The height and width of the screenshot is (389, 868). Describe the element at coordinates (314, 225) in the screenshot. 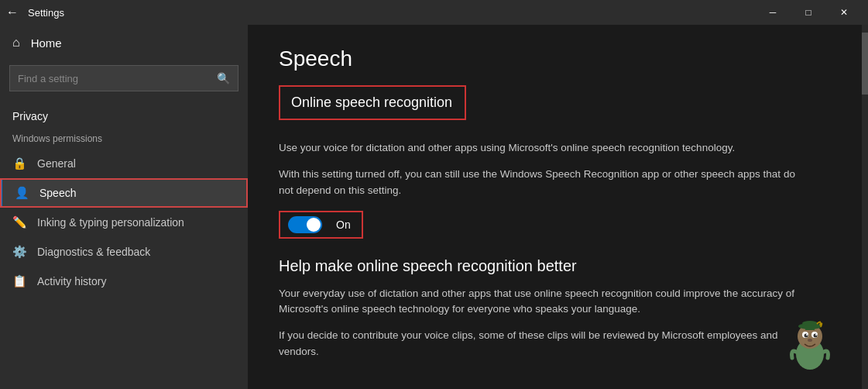

I see `toggle-thumb` at that location.